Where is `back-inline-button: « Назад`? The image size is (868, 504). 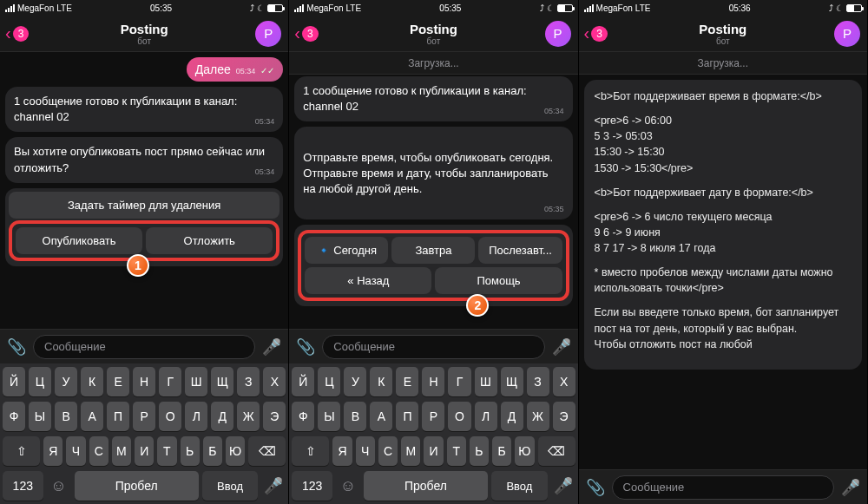
back-inline-button: « Назад is located at coordinates (368, 281).